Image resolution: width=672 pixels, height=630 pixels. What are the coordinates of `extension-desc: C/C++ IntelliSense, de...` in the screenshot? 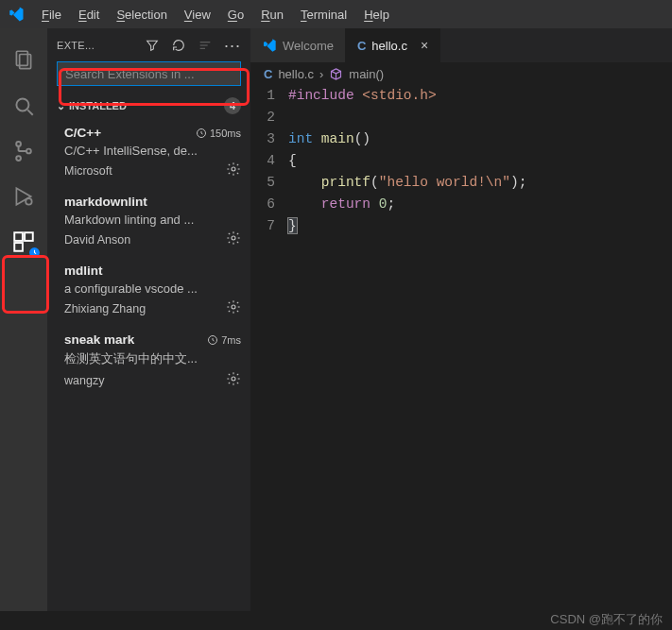 It's located at (153, 151).